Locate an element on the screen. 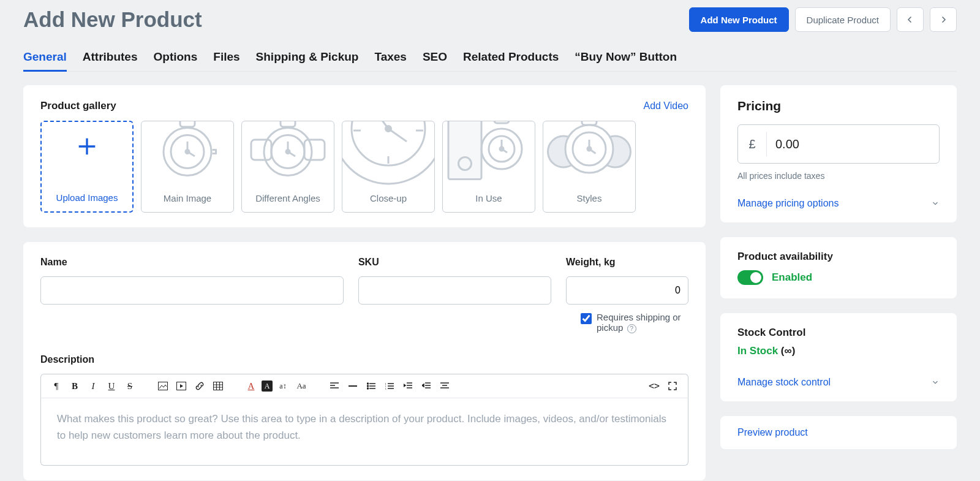 The image size is (980, 481). tabs: General Attributes Options Files Shippin… is located at coordinates (490, 61).